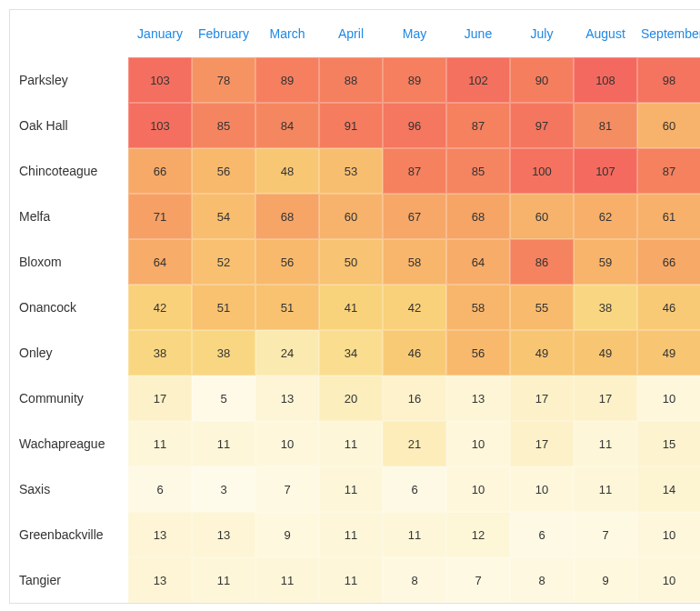 The height and width of the screenshot is (611, 700). What do you see at coordinates (415, 34) in the screenshot?
I see `column-header: May` at bounding box center [415, 34].